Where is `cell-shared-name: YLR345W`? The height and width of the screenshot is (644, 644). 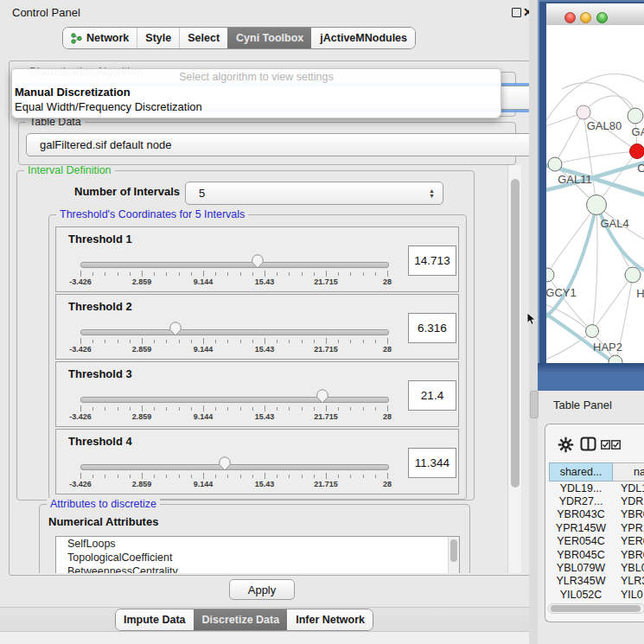
cell-shared-name: YLR345W is located at coordinates (581, 581).